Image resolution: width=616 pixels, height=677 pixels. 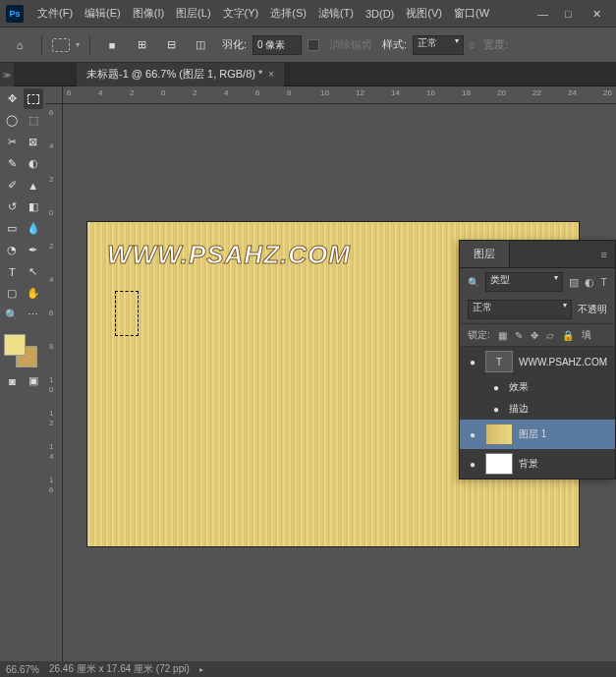 What do you see at coordinates (592, 310) in the screenshot?
I see `opacity-label: 不透明` at bounding box center [592, 310].